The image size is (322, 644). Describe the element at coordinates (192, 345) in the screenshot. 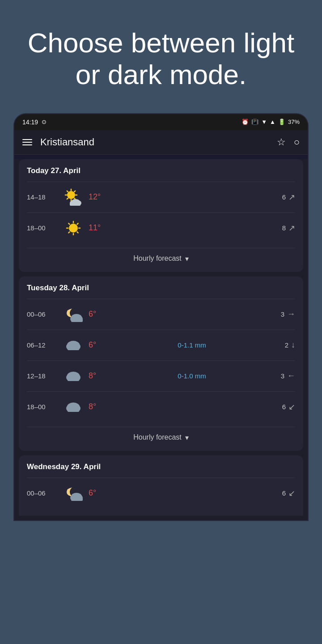

I see `precipitation: 0-1.1 mm` at that location.